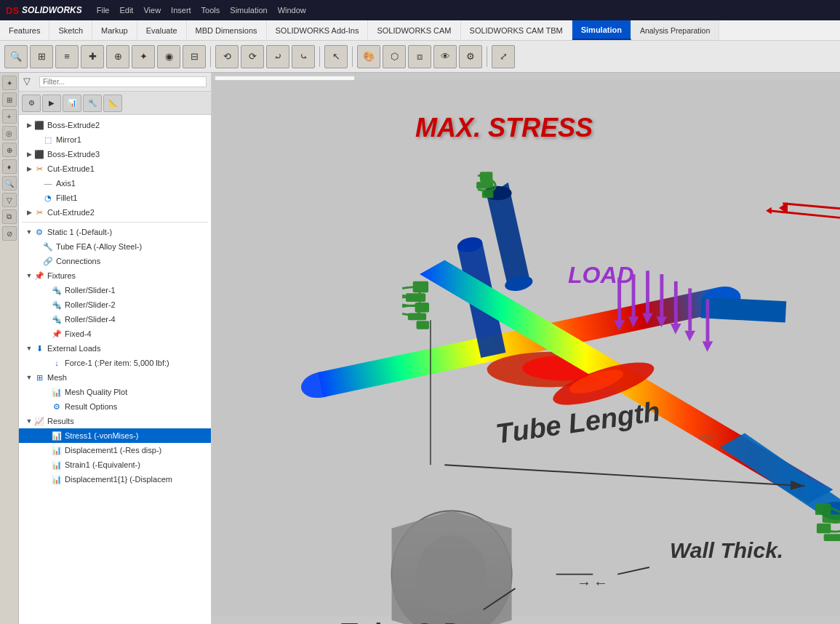 The image size is (840, 624). I want to click on toolbar-btn-cursor: ↖, so click(336, 57).